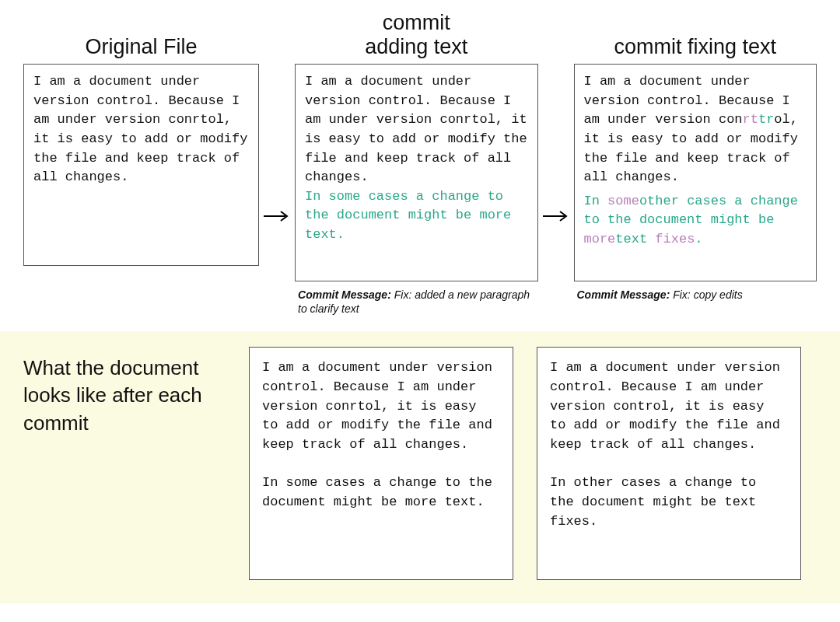  Describe the element at coordinates (624, 201) in the screenshot. I see `c2-p2del1: some` at that location.